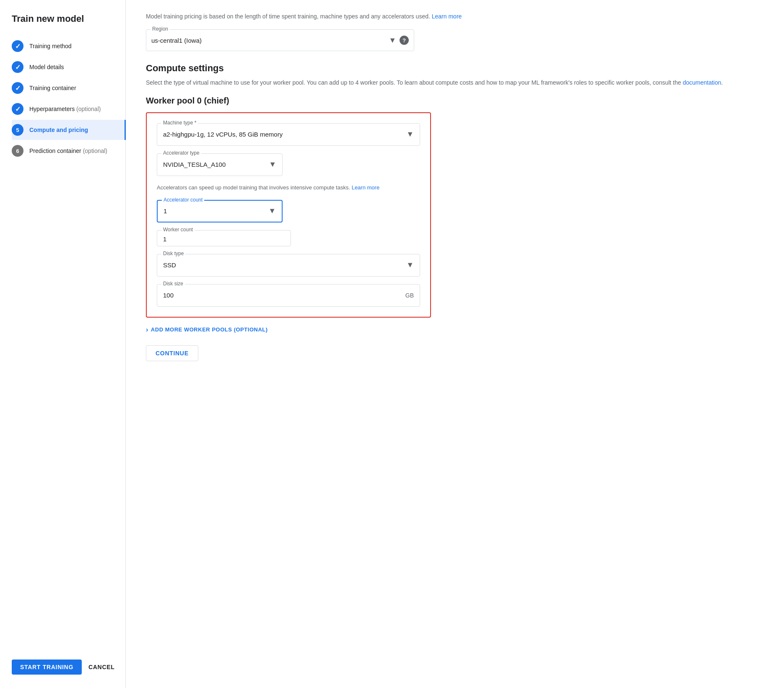 This screenshot has width=784, height=688. Describe the element at coordinates (702, 83) in the screenshot. I see `documentation-link: documentation` at that location.